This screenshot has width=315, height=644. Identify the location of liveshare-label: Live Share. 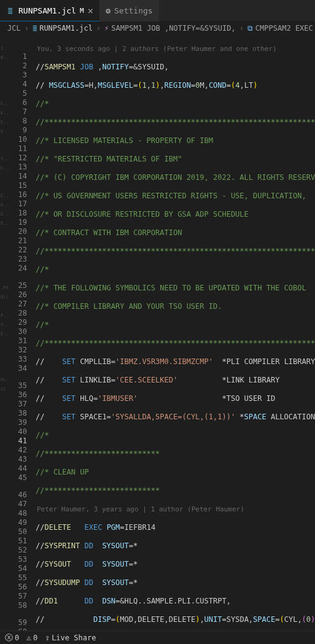
(74, 638).